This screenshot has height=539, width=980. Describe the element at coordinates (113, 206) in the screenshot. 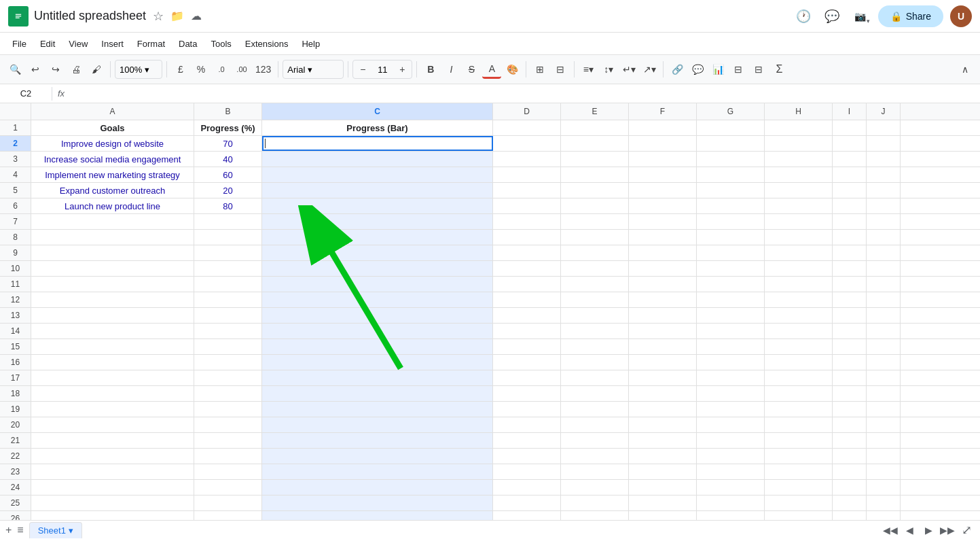

I see `cell-a6: Launch new product line` at that location.